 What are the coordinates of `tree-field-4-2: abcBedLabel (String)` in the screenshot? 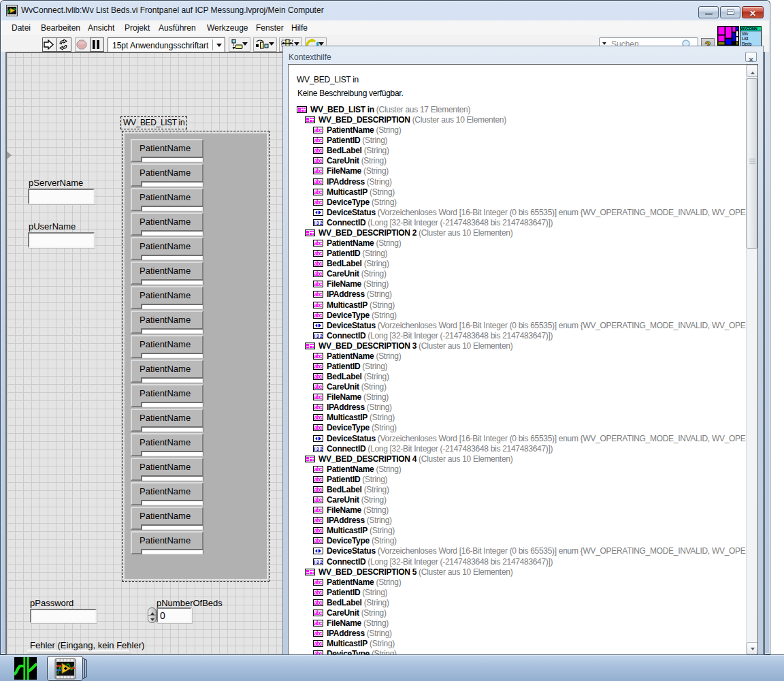 It's located at (351, 603).